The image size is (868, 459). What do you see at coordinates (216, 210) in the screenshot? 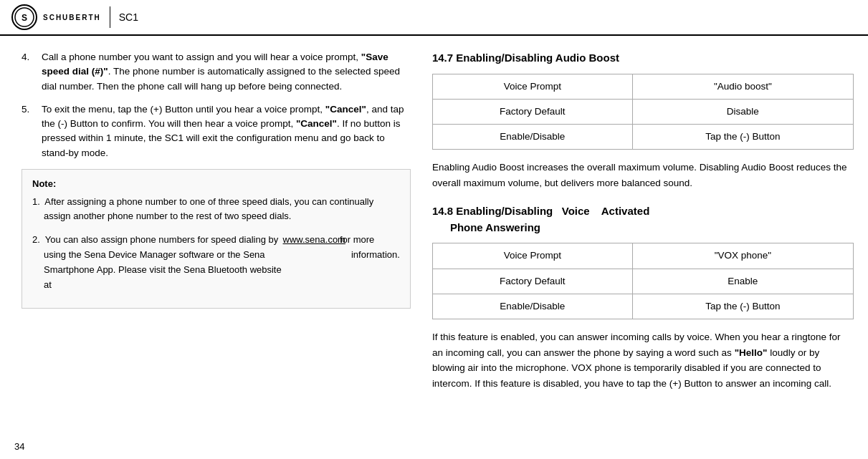
I see `note-item-1: 1. After assigning a phone number to one…` at bounding box center [216, 210].